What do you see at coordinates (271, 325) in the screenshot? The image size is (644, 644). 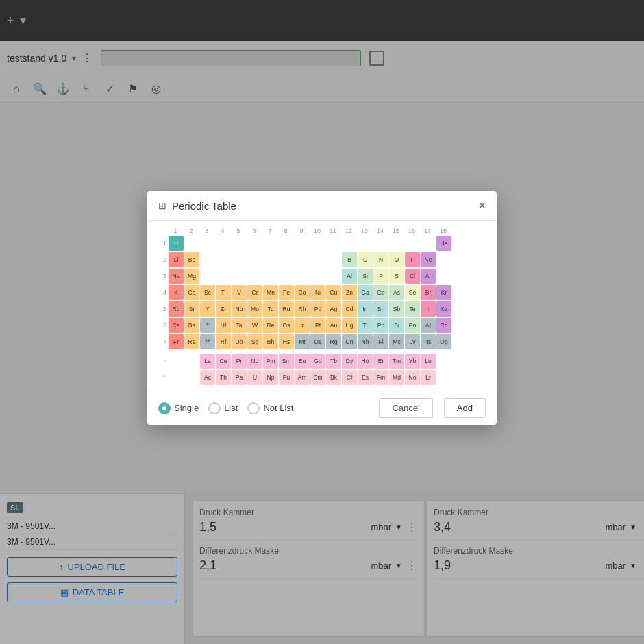 I see `element-Re: Re` at bounding box center [271, 325].